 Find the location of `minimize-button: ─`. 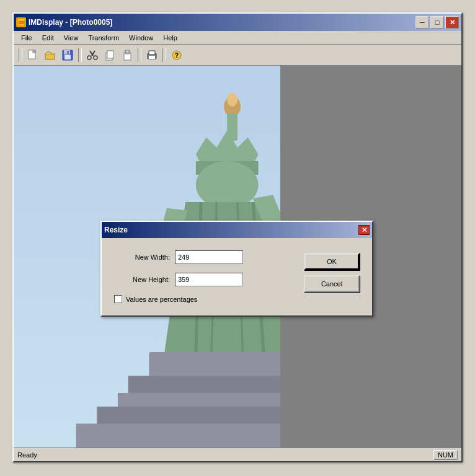

minimize-button: ─ is located at coordinates (422, 22).